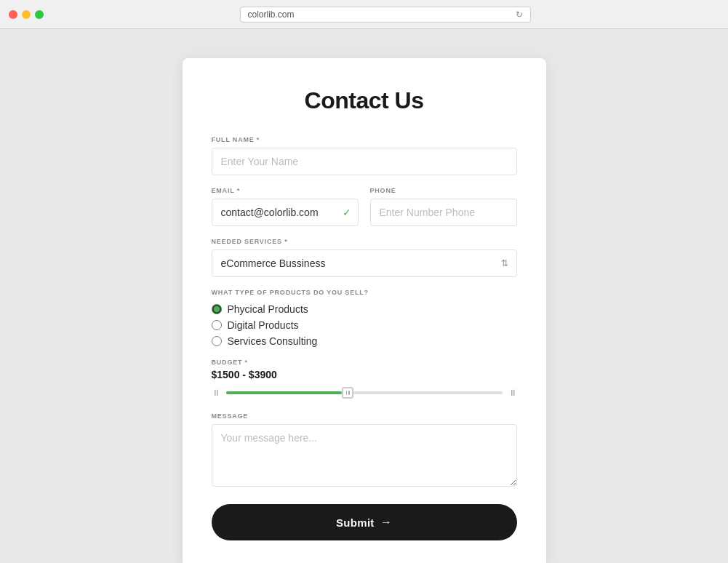 Image resolution: width=728 pixels, height=563 pixels. Describe the element at coordinates (364, 325) in the screenshot. I see `radio-digital: Digital Products` at that location.